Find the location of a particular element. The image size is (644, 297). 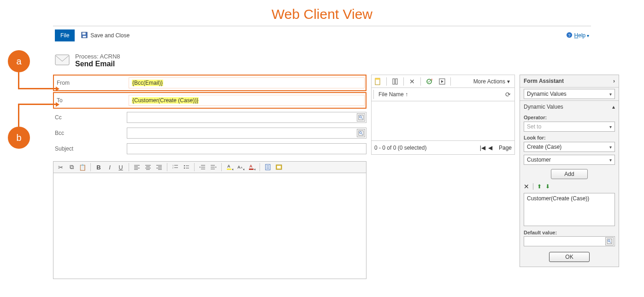

file-button: File is located at coordinates (65, 35).